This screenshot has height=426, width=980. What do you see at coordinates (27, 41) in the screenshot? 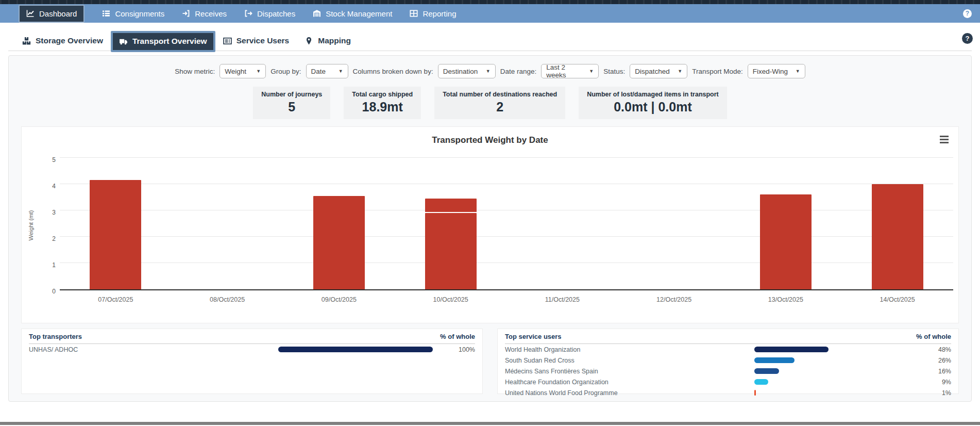
I see `storage-icon` at bounding box center [27, 41].